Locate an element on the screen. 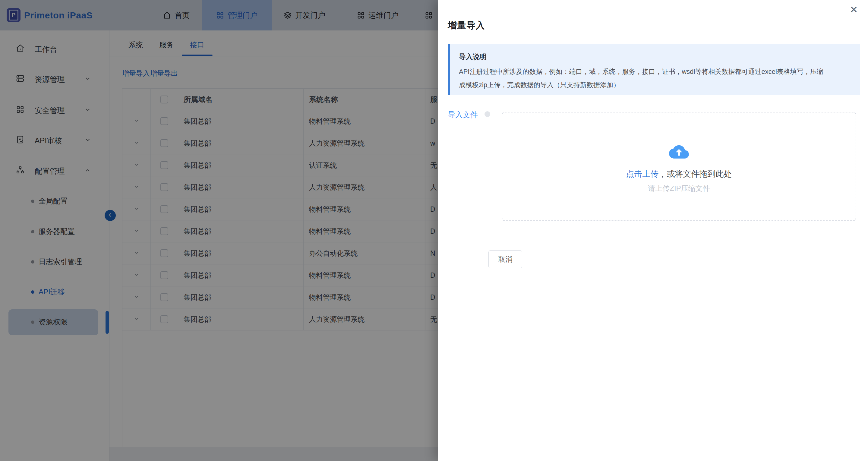 The image size is (868, 461). dropzone-hint: 请上传ZIP压缩文件 is located at coordinates (679, 189).